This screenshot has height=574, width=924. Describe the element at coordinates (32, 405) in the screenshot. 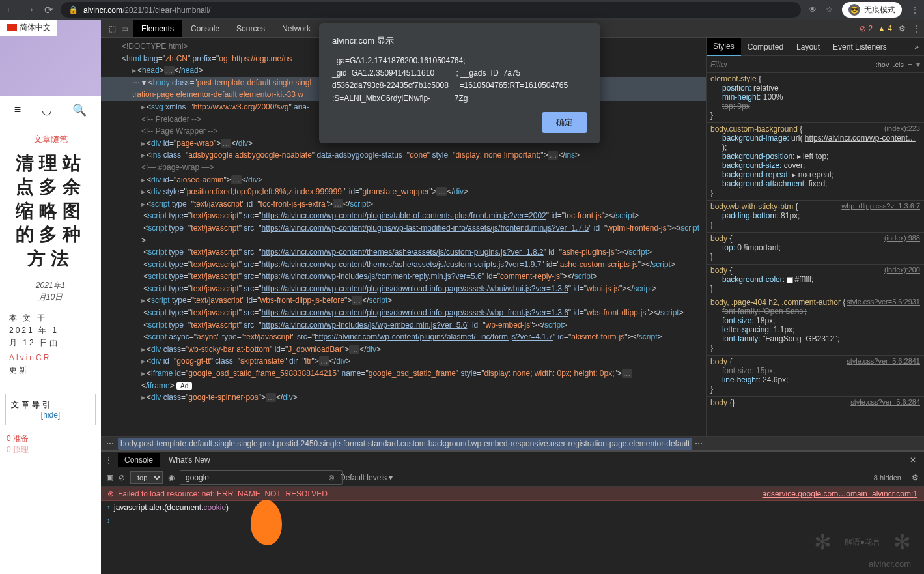

I see `toc-title: 文章导引` at that location.